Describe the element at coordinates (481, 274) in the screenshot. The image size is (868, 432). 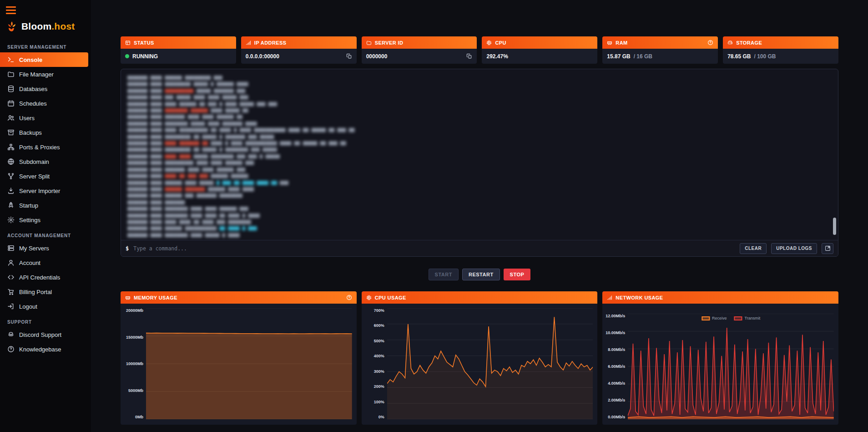
I see `restart-button: RESTART` at that location.